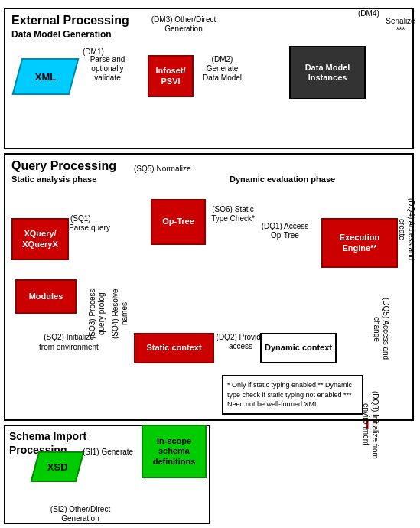 Image resolution: width=420 pixels, height=528 pixels. I want to click on xsd-shape: XSD, so click(57, 467).